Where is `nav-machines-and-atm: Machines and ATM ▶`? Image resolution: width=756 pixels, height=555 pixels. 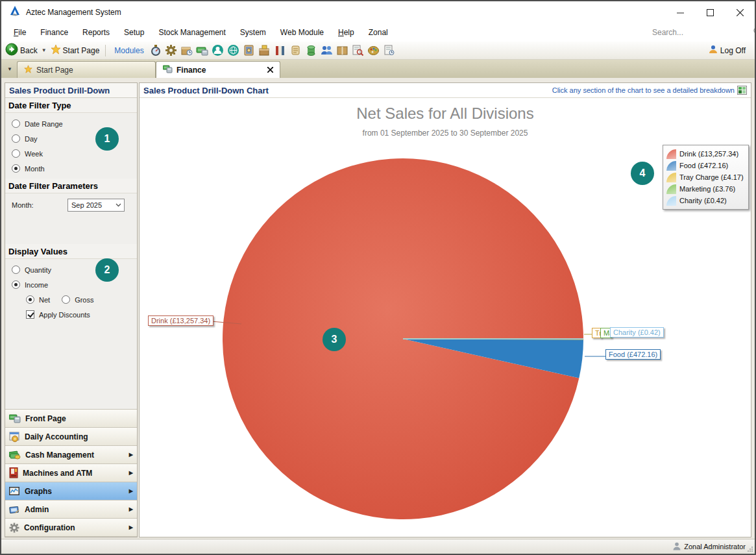
nav-machines-and-atm: Machines and ATM ▶ is located at coordinates (71, 473).